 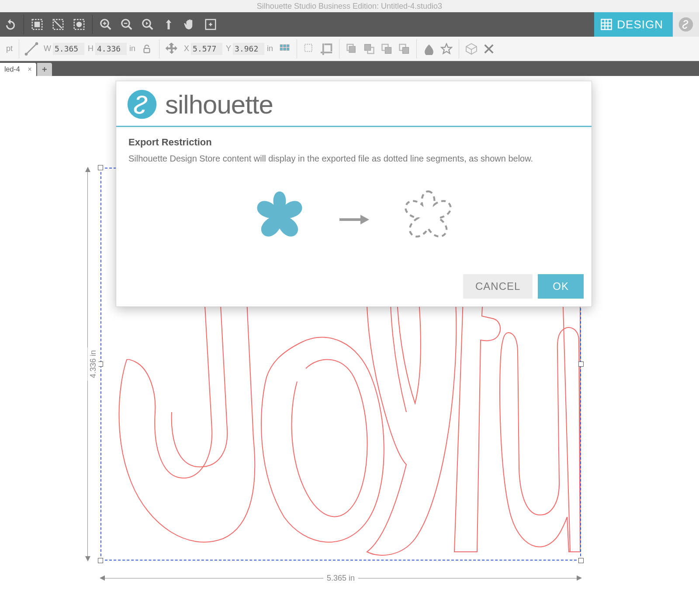 What do you see at coordinates (100, 168) in the screenshot?
I see `resize-handle-tl` at bounding box center [100, 168].